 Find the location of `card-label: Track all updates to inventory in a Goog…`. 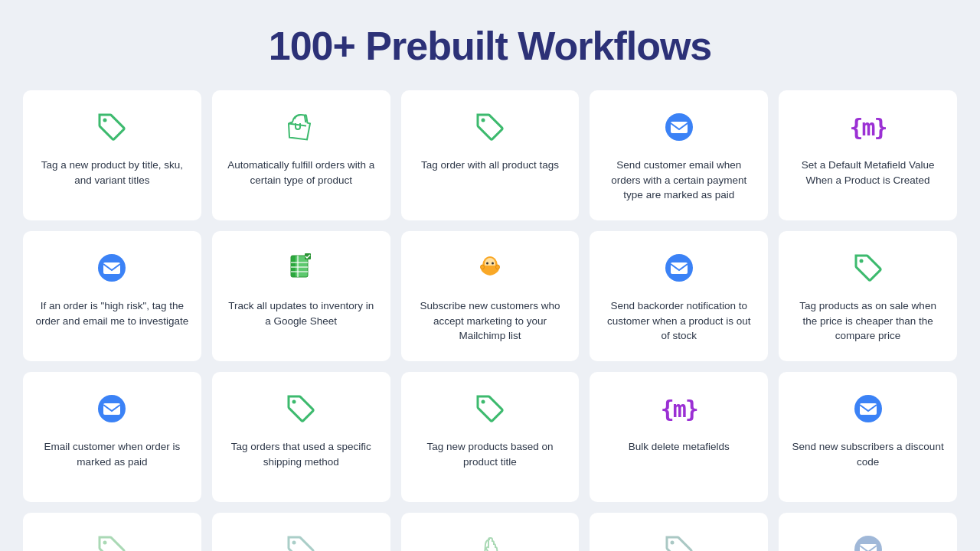

card-label: Track all updates to inventory in a Goog… is located at coordinates (302, 314).